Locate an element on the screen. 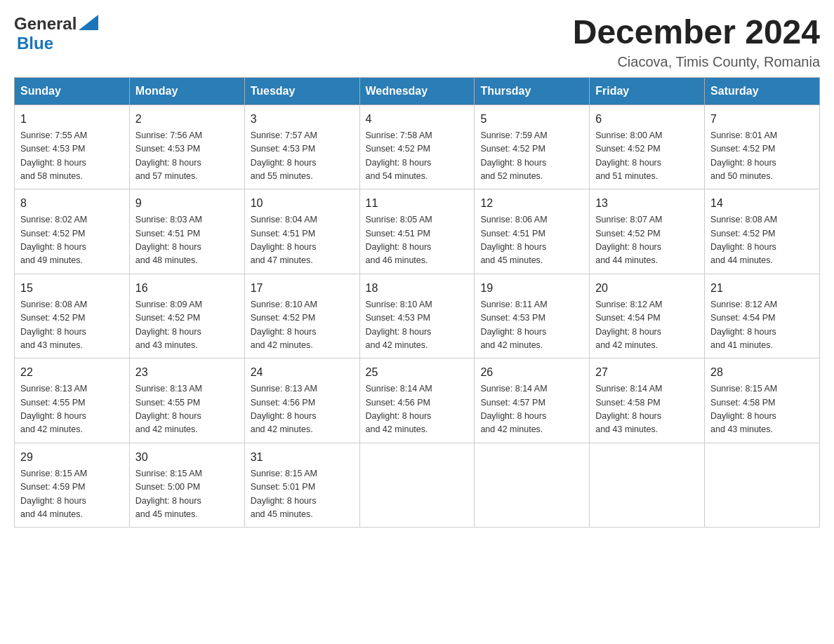  day-info: Sunrise: 8:10 AM Sunset: 4:53 PM Dayligh… is located at coordinates (417, 326).